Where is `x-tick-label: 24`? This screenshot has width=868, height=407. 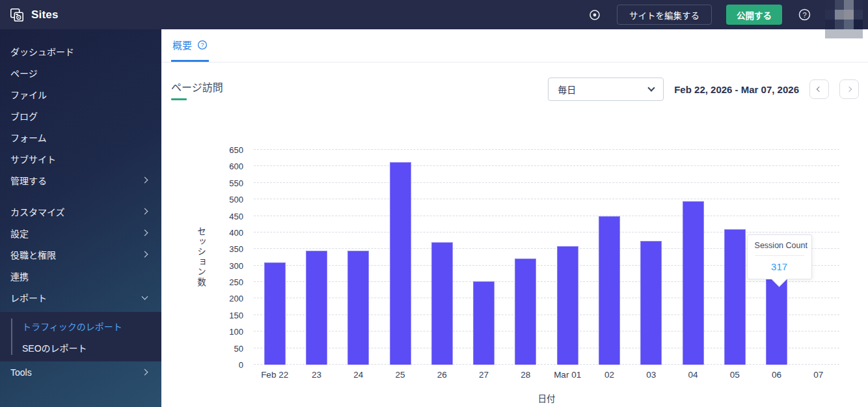 x-tick-label: 24 is located at coordinates (359, 375).